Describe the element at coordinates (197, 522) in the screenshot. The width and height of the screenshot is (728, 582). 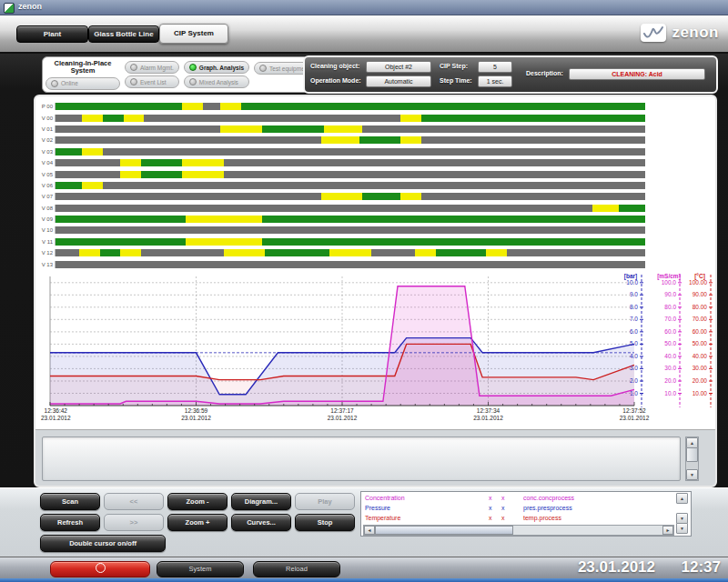
I see `button-zoom-+: Zoom +` at that location.